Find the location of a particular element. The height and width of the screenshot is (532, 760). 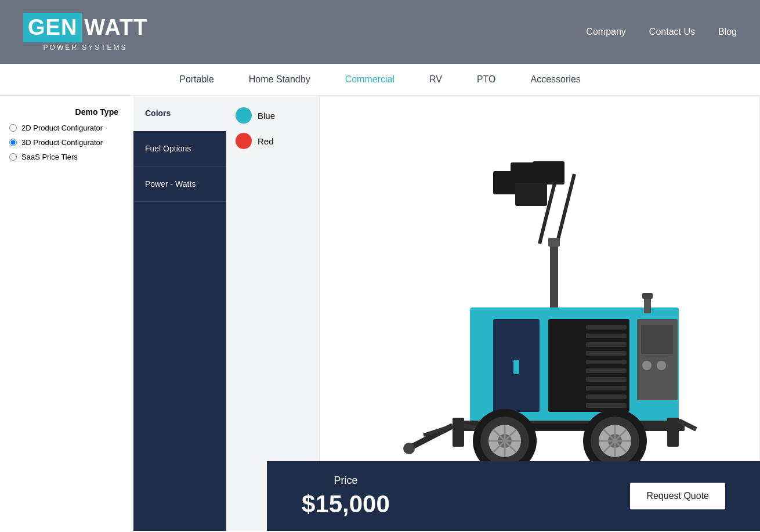

main-nav: Portable Home Standby Commercial RV PTO … is located at coordinates (380, 80).